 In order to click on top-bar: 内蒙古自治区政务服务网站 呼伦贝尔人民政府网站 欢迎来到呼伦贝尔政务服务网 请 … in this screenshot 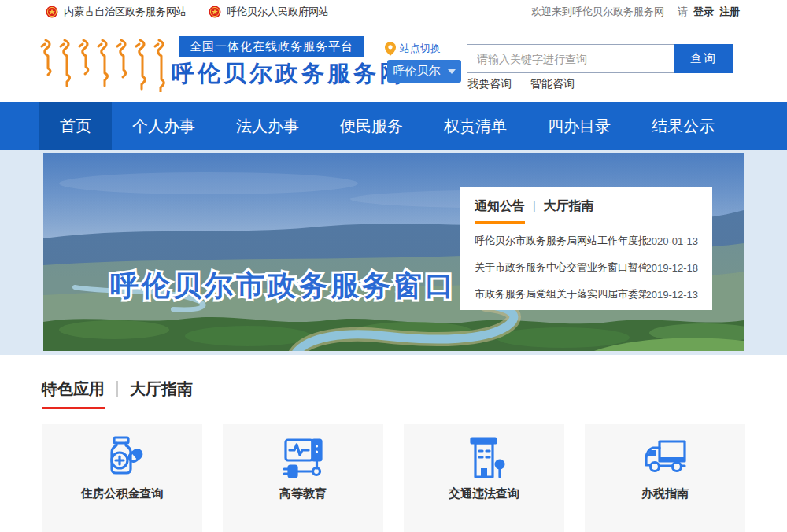, I will do `click(394, 13)`.